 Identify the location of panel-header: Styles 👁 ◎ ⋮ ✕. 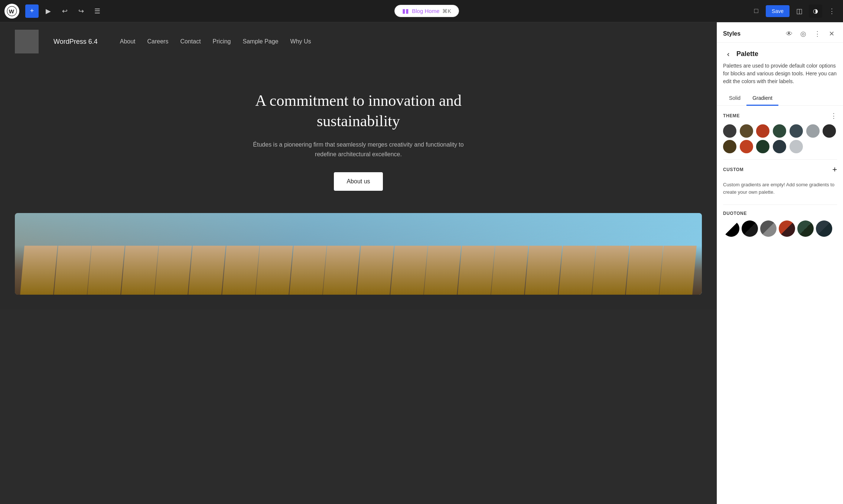
(780, 33).